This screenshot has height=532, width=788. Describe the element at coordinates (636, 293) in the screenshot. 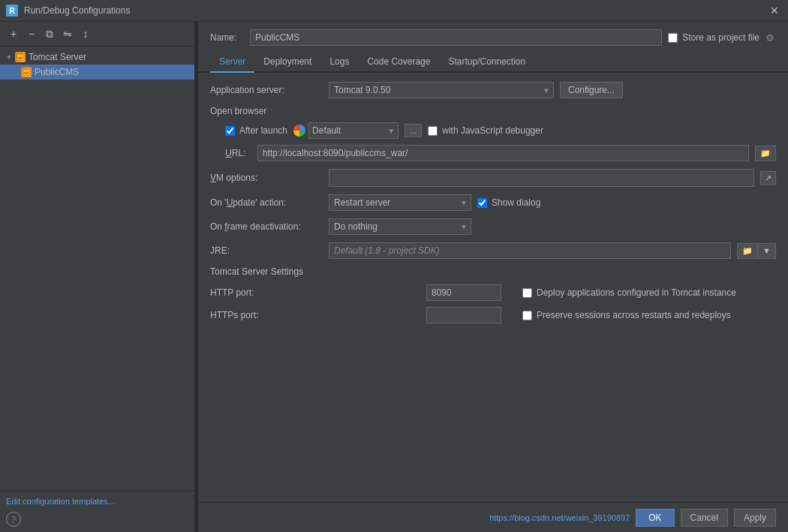

I see `deploy-text: Deploy applications configured in Tomcat…` at that location.